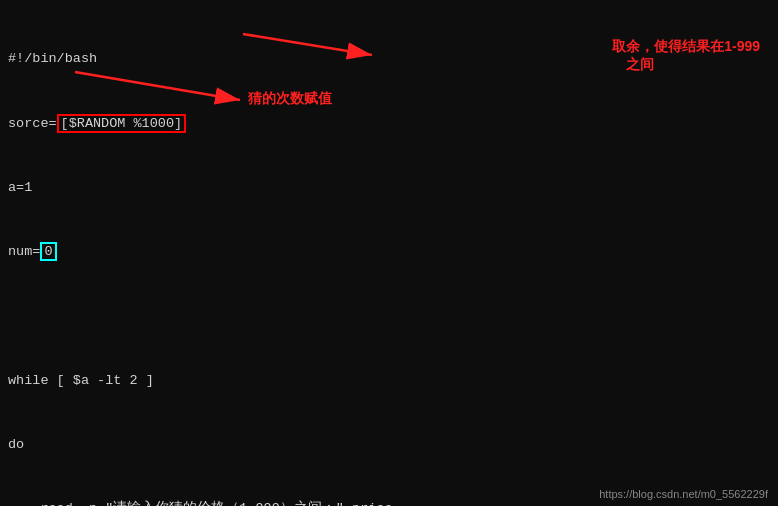 Image resolution: width=778 pixels, height=506 pixels. What do you see at coordinates (389, 252) in the screenshot?
I see `code-line-4: num=0` at bounding box center [389, 252].